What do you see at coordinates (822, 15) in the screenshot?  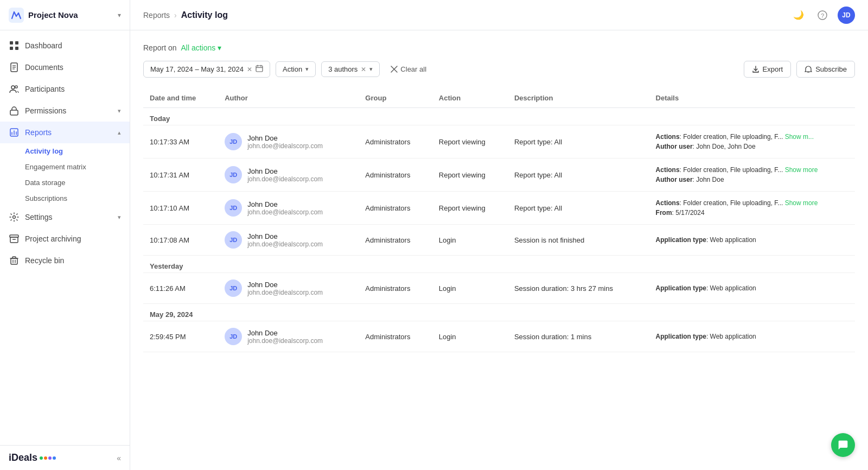 I see `help-button: ?` at bounding box center [822, 15].